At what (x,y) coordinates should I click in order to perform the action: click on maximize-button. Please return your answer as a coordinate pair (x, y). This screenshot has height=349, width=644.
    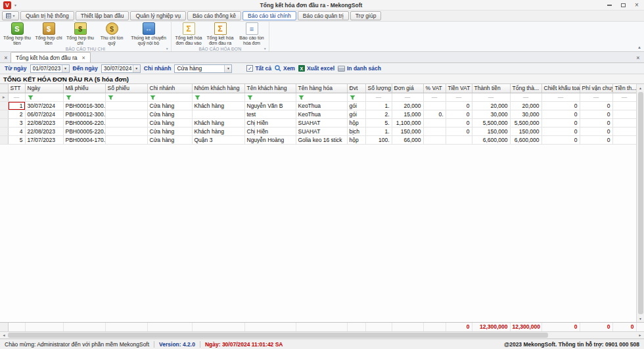
    Looking at the image, I should click on (623, 5).